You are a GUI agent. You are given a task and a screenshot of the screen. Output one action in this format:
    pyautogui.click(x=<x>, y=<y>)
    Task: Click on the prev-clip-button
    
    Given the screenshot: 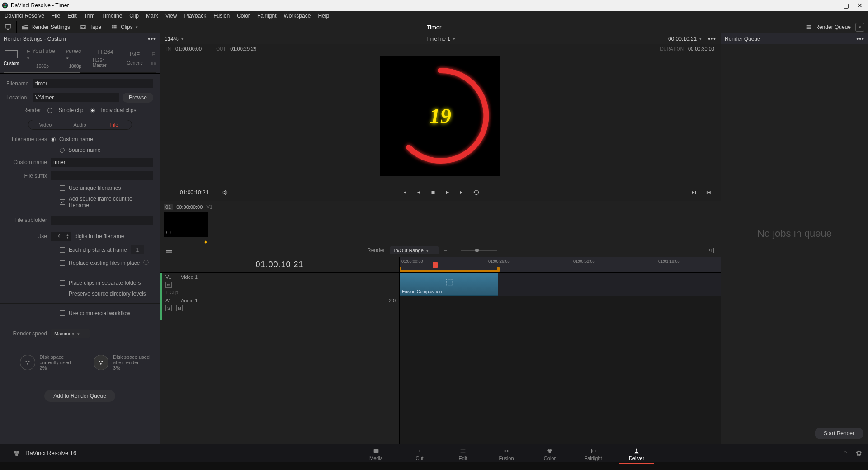 What is the action you would take?
    pyautogui.click(x=404, y=193)
    